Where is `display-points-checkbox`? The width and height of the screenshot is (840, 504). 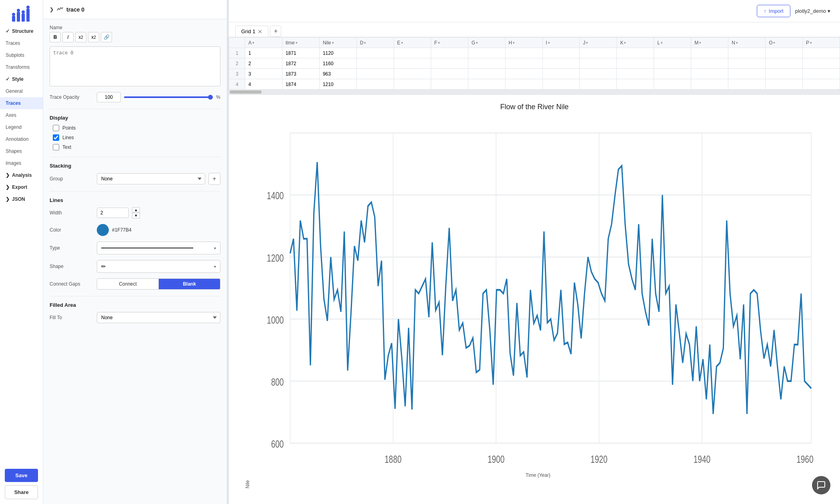
display-points-checkbox is located at coordinates (56, 128).